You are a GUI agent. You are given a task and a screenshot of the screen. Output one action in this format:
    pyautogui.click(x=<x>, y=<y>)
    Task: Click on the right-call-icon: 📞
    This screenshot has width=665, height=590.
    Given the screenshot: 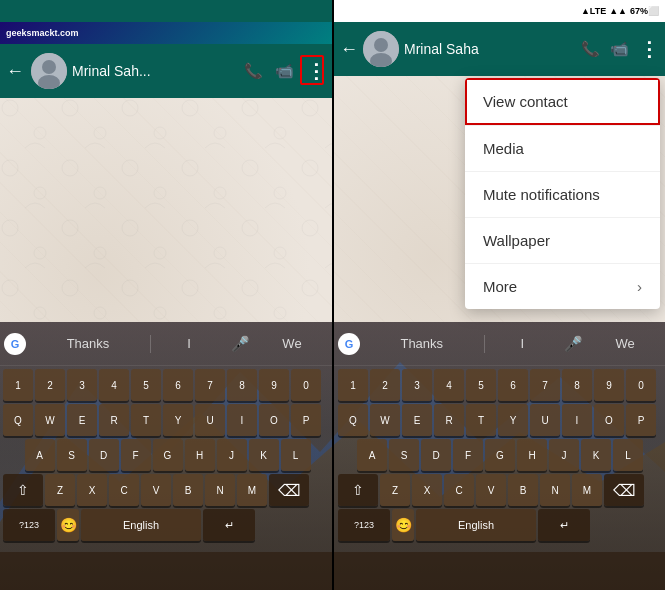 What is the action you would take?
    pyautogui.click(x=590, y=49)
    